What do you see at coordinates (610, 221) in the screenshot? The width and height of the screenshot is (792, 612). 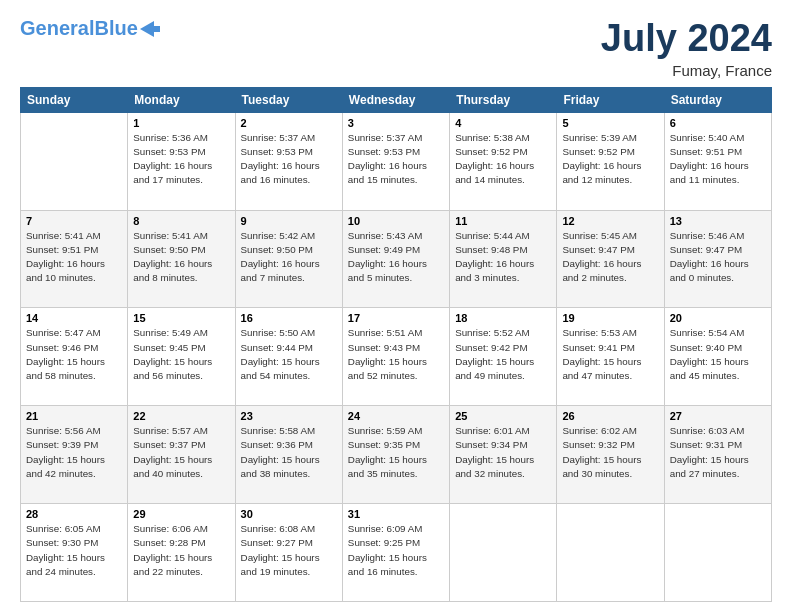 I see `day-number: 12` at bounding box center [610, 221].